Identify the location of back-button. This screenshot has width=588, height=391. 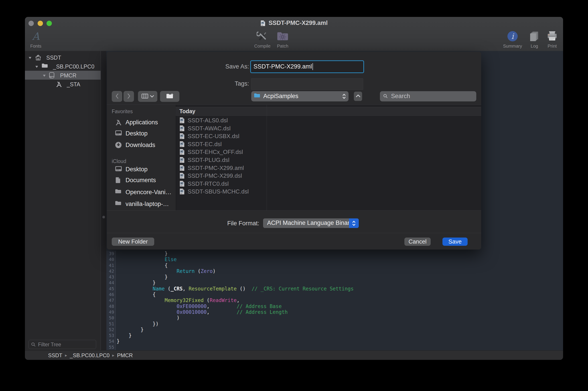
(117, 97).